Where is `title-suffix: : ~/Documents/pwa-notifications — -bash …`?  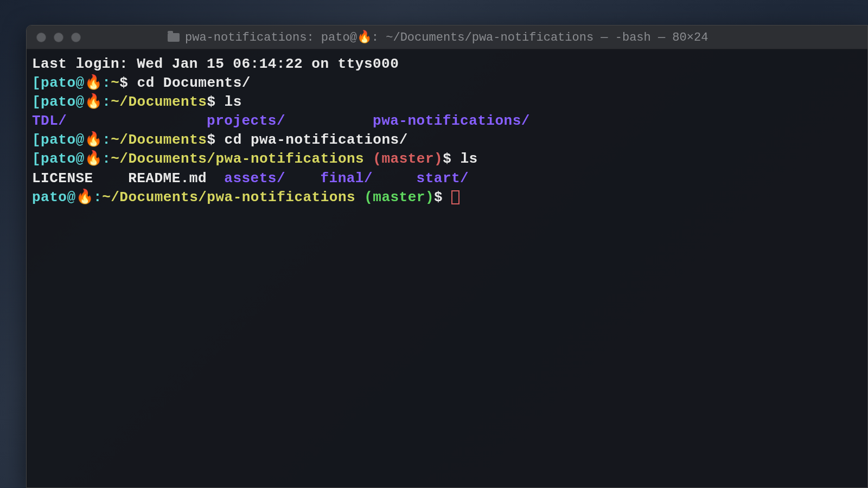
title-suffix: : ~/Documents/pwa-notifications — -bash … is located at coordinates (540, 38).